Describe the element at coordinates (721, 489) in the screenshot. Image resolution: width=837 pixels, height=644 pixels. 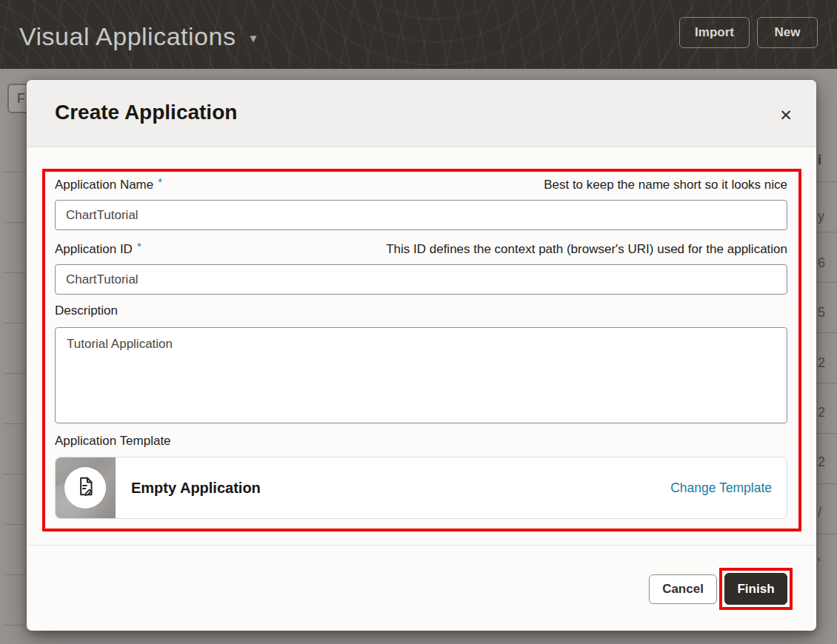
I see `change-template-link: Change Template` at that location.